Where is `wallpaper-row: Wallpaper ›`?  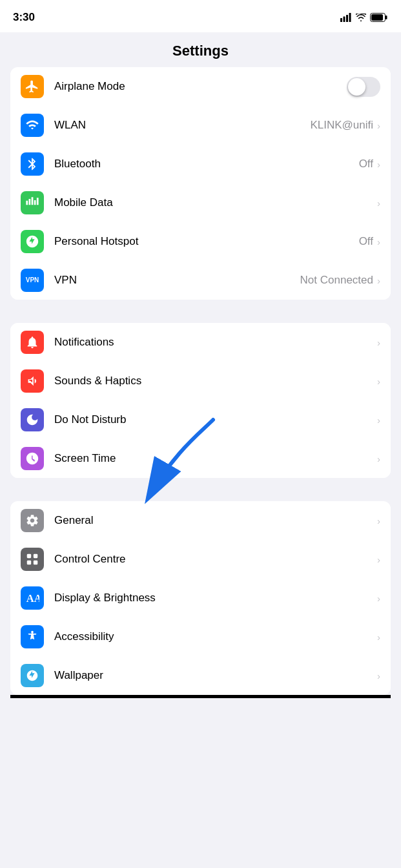 wallpaper-row: Wallpaper › is located at coordinates (200, 676).